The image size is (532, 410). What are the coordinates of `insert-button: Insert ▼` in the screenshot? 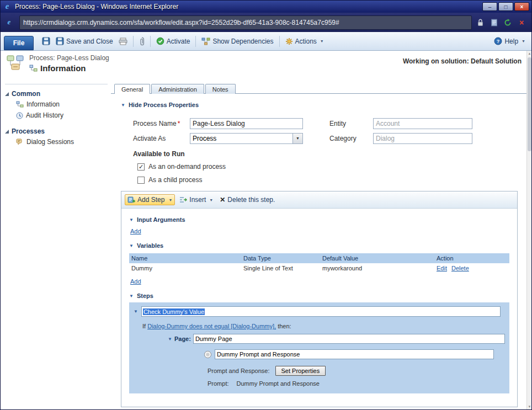 It's located at (196, 200).